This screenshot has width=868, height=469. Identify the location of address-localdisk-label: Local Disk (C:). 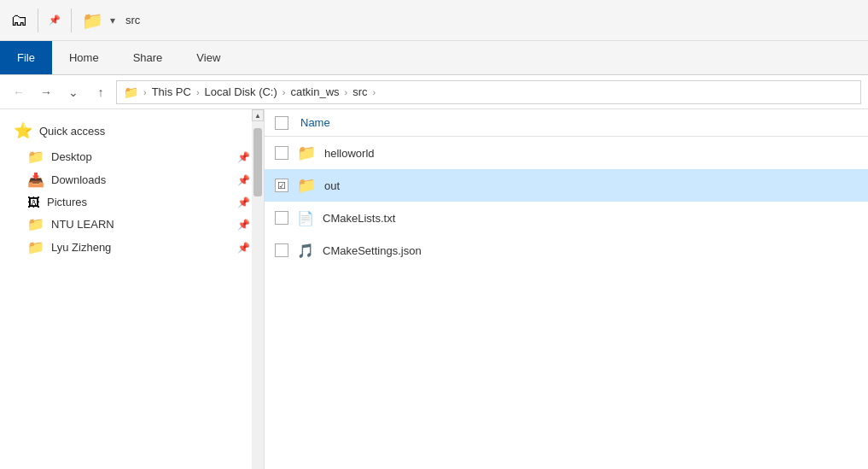
(241, 92).